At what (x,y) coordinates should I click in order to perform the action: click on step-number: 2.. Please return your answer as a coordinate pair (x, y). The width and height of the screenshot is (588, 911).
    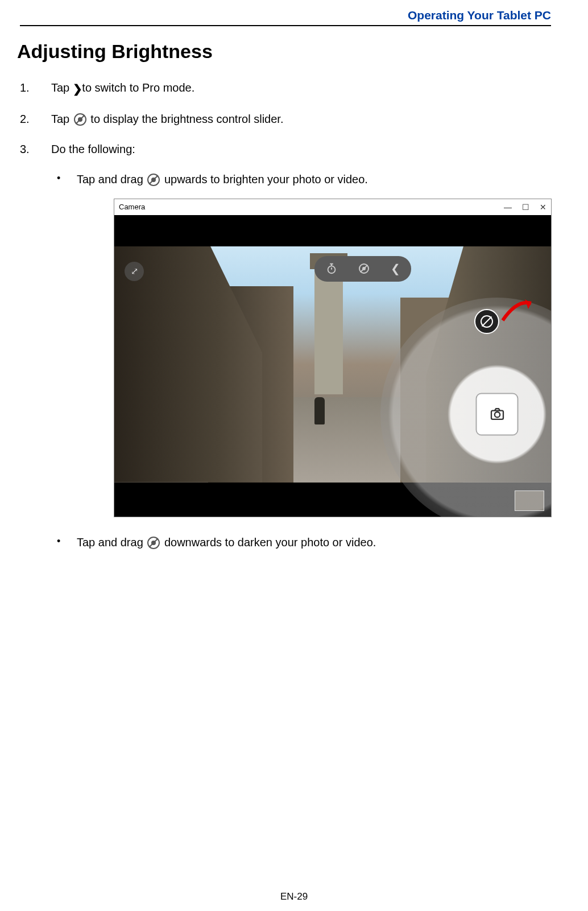
    Looking at the image, I should click on (35, 119).